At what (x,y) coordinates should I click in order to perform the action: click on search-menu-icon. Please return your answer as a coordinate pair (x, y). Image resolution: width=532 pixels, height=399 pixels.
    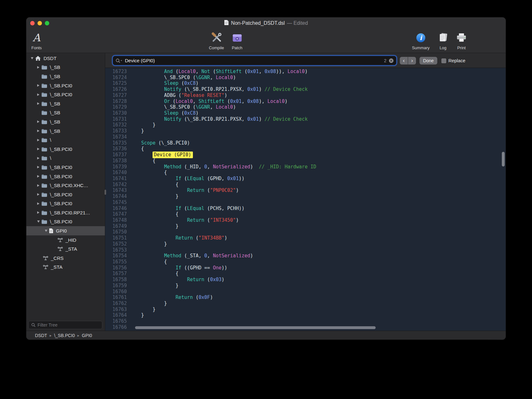
    Looking at the image, I should click on (119, 61).